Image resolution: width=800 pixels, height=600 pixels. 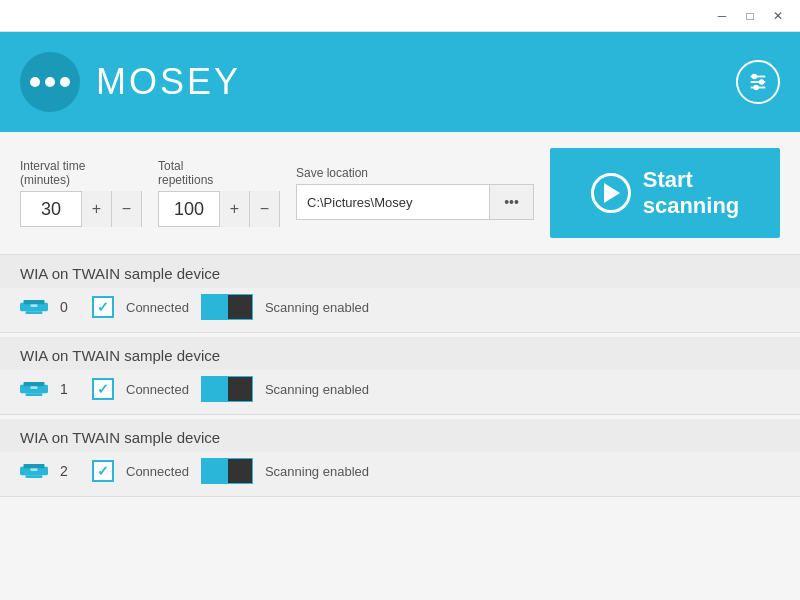 I want to click on save-location-label: Save location, so click(x=415, y=173).